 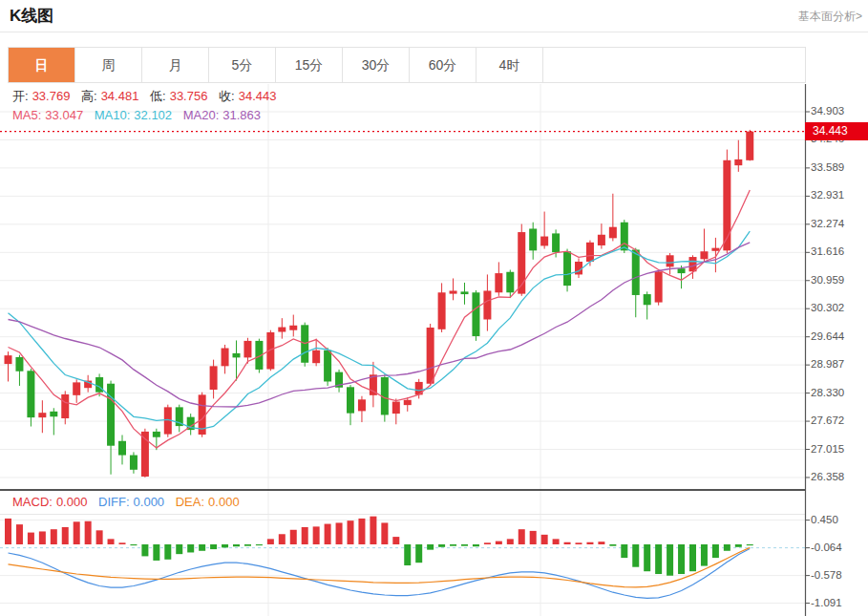 I want to click on last-price-marker: 34.443, so click(x=836, y=132).